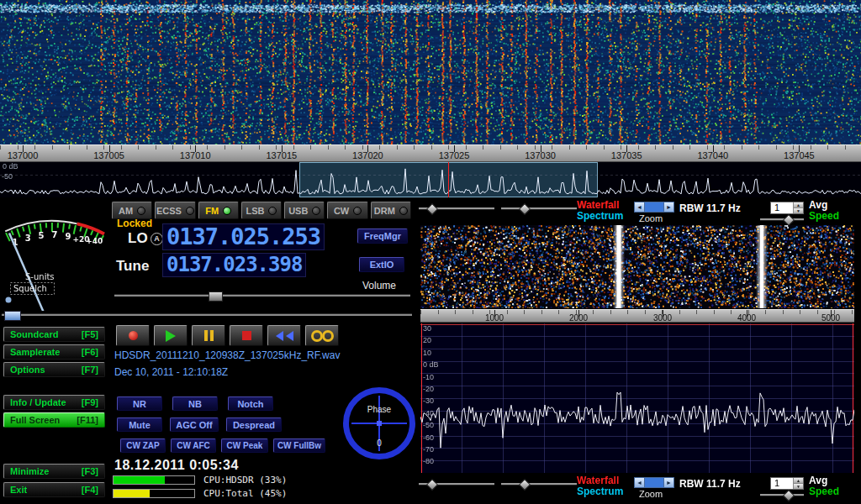  What do you see at coordinates (457, 208) in the screenshot?
I see `waterfall-brightness-slider` at bounding box center [457, 208].